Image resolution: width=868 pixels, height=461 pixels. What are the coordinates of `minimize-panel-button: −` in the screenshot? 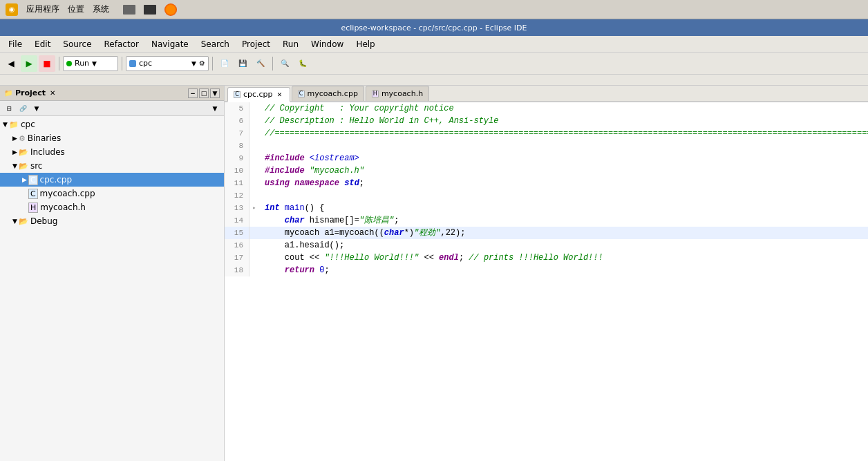 It's located at (193, 93).